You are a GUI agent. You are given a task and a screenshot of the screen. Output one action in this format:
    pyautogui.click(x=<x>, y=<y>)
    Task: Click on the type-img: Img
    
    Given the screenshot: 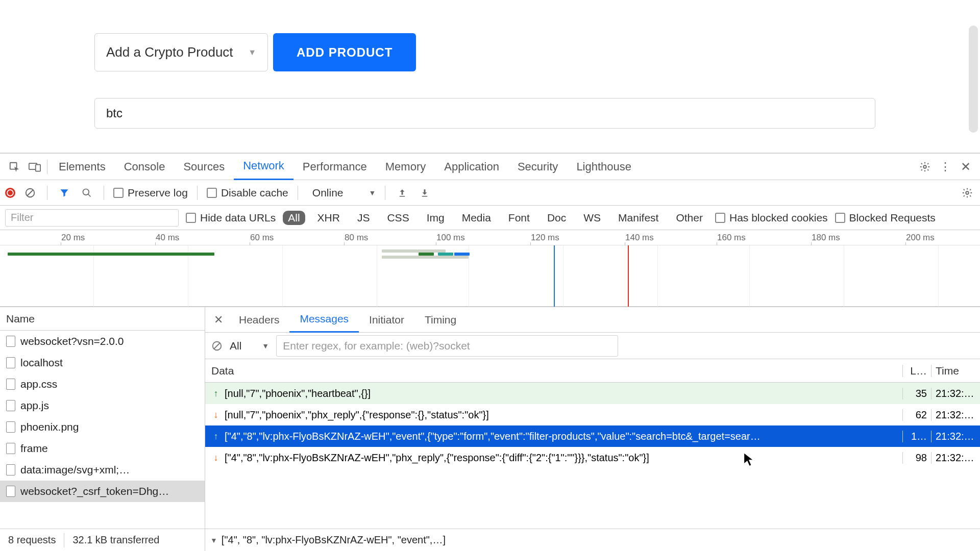 What is the action you would take?
    pyautogui.click(x=436, y=218)
    